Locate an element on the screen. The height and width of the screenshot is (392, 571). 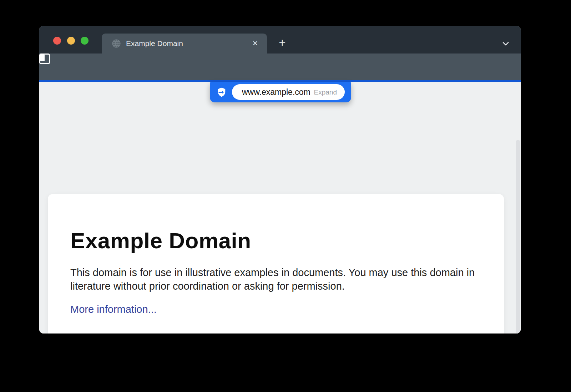
expand-button: Expand is located at coordinates (325, 92).